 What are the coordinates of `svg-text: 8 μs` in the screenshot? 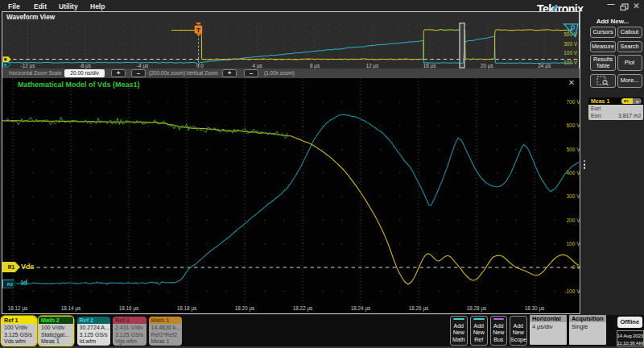 It's located at (315, 66).